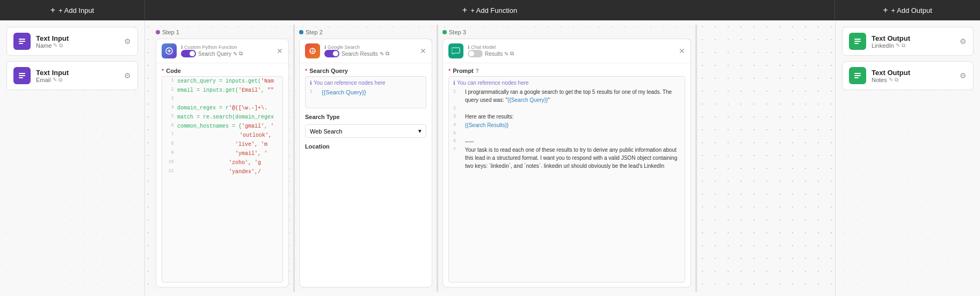 The width and height of the screenshot is (980, 296). I want to click on step-3-text: Step 3, so click(458, 32).